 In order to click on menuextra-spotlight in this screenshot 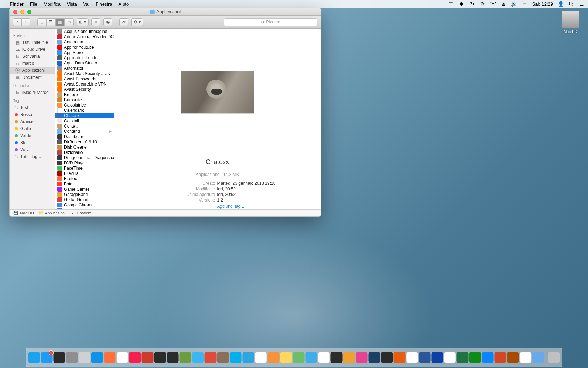, I will do `click(571, 4)`.